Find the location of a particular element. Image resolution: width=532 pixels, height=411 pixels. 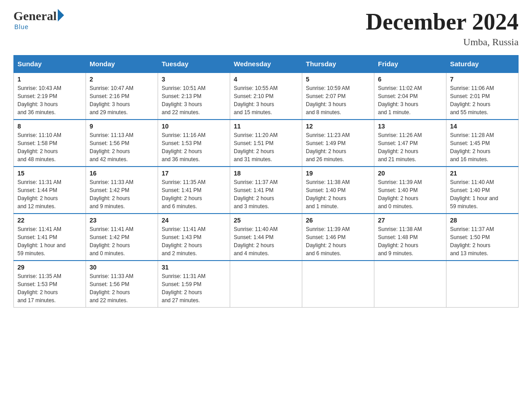

day-number: 10 is located at coordinates (194, 126).